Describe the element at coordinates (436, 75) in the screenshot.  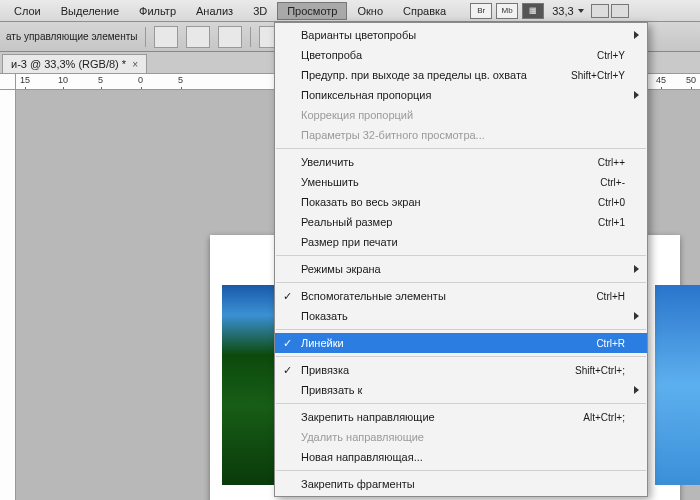
I see `menu-item-label: Предупр. при выходе за пределы цв. охват…` at that location.